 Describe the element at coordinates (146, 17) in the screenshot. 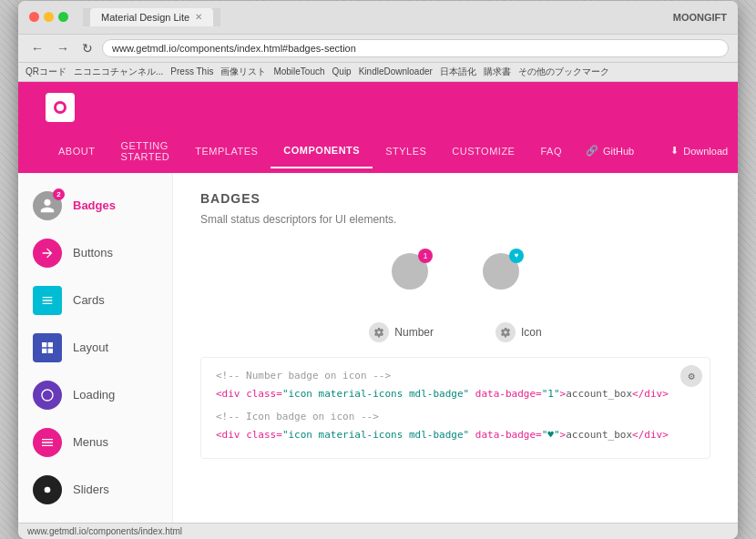

I see `tab-title: Material Design Lite` at that location.